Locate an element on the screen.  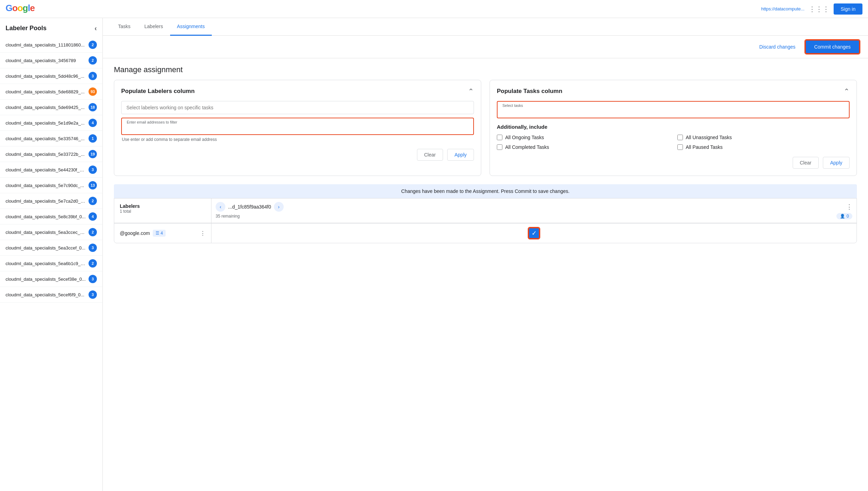
sidebar-item-12: cloudml_data_specialists_5ea3ccec_0...2 is located at coordinates (51, 232).